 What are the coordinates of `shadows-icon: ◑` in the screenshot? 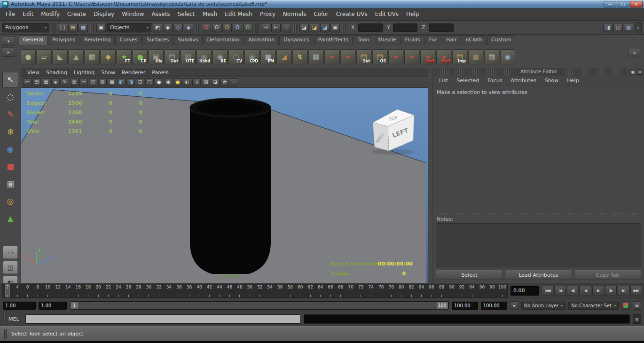 It's located at (196, 83).